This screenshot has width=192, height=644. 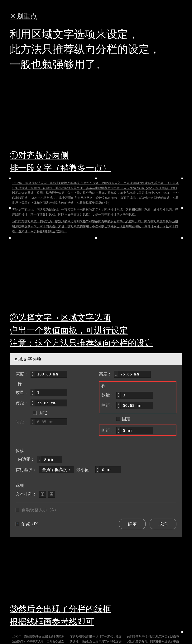 What do you see at coordinates (22, 422) in the screenshot?
I see `rows-gap-label: 间距：` at bounding box center [22, 422].